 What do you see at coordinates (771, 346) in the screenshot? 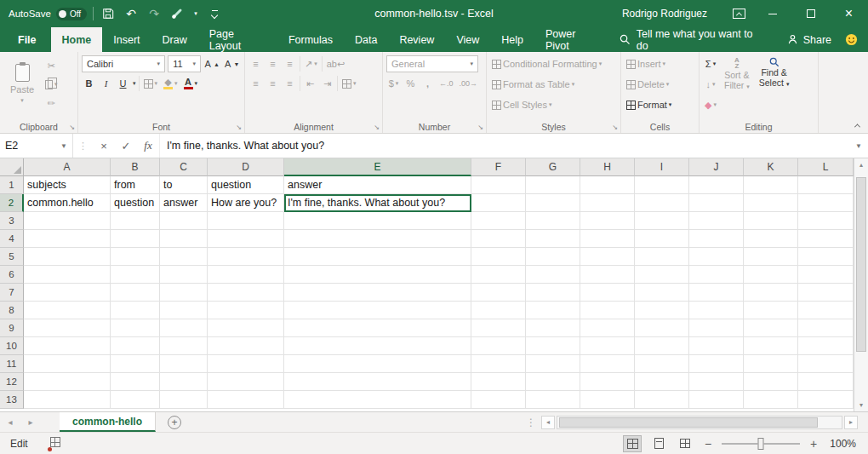
I see `cell-K10` at bounding box center [771, 346].